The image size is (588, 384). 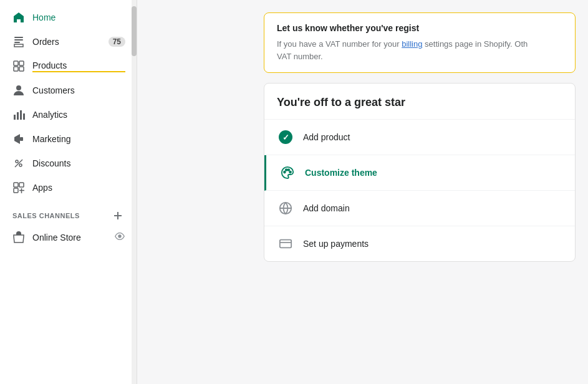 I want to click on sidebar-item-label-home: Home, so click(x=79, y=17).